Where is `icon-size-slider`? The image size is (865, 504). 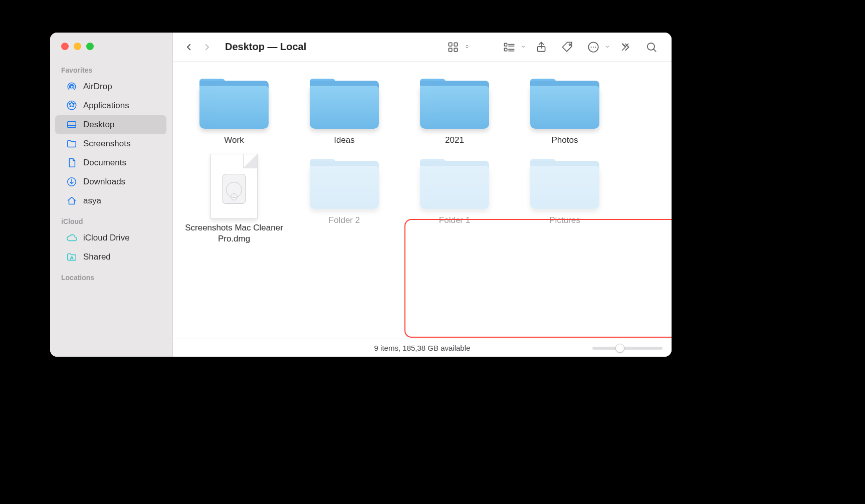 icon-size-slider is located at coordinates (627, 348).